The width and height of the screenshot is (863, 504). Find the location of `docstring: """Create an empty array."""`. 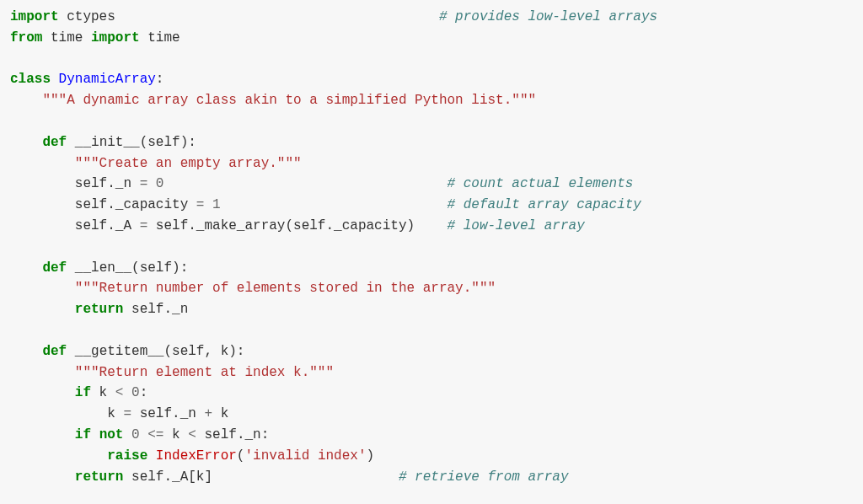

docstring: """Create an empty array.""" is located at coordinates (189, 164).